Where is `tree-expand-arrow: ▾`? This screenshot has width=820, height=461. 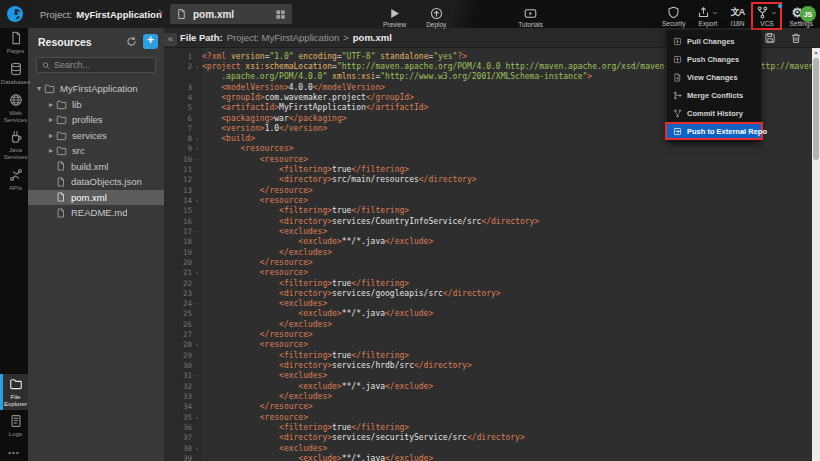 tree-expand-arrow: ▾ is located at coordinates (39, 88).